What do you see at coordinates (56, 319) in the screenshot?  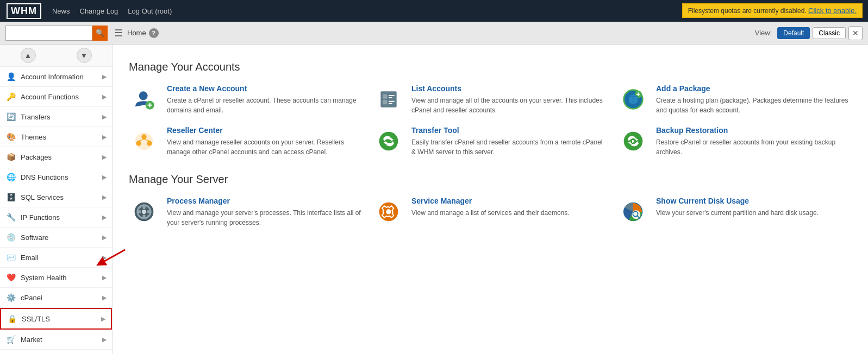 I see `sidebar-item-ssl-tls: 🔒 SSL/TLS ▶` at bounding box center [56, 319].